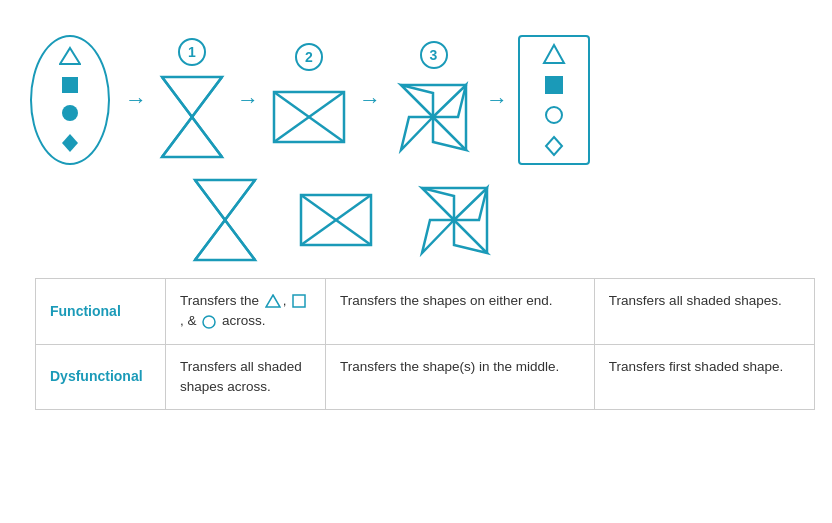  What do you see at coordinates (70, 100) in the screenshot?
I see `source-oval` at bounding box center [70, 100].